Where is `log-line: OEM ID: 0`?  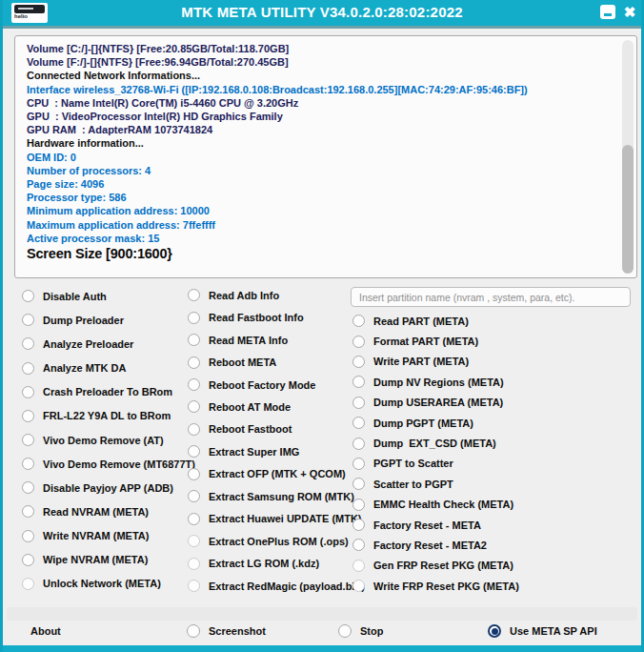
log-line: OEM ID: 0 is located at coordinates (321, 157).